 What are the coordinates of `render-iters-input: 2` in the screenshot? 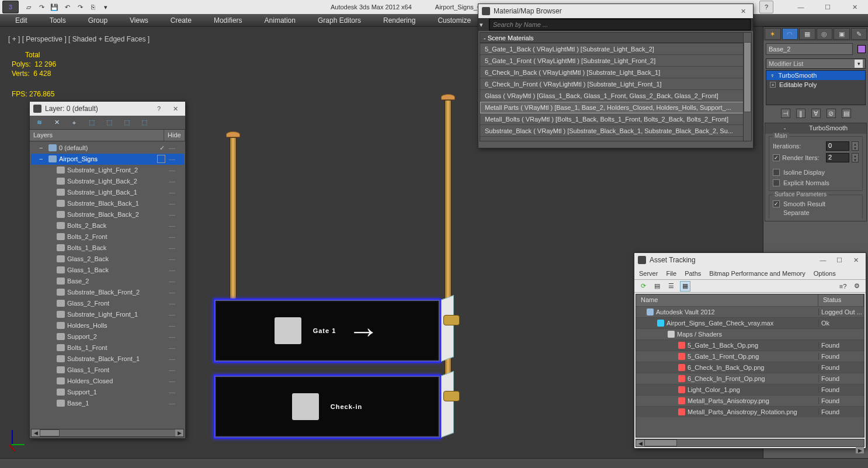 It's located at (838, 158).